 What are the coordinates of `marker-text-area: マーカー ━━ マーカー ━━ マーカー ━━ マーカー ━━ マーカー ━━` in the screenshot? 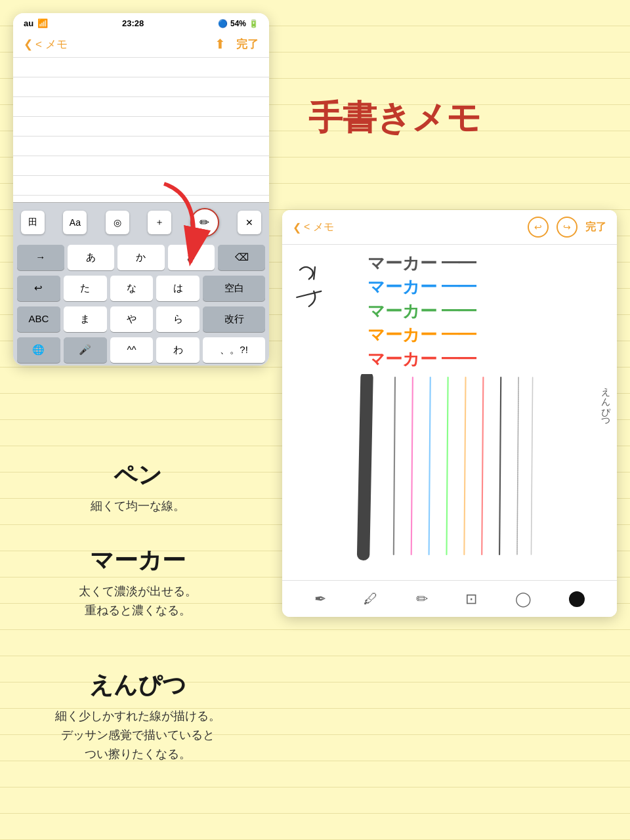 It's located at (489, 311).